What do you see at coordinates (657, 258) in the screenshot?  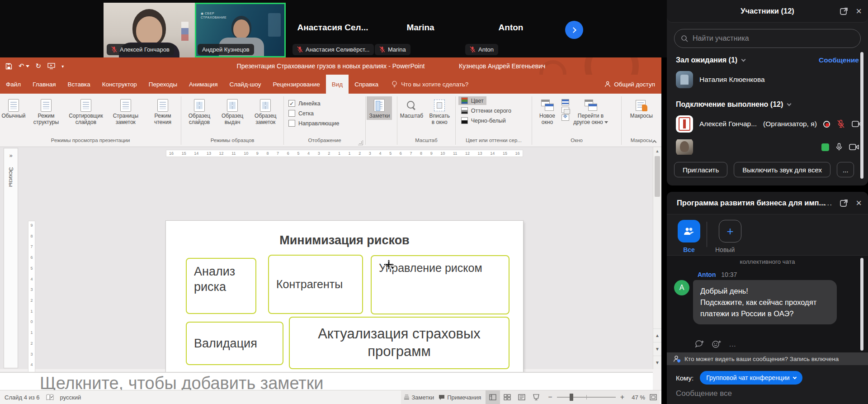 I see `vertical-scrollbar: ▲ ▲ ▼ ▼` at bounding box center [657, 258].